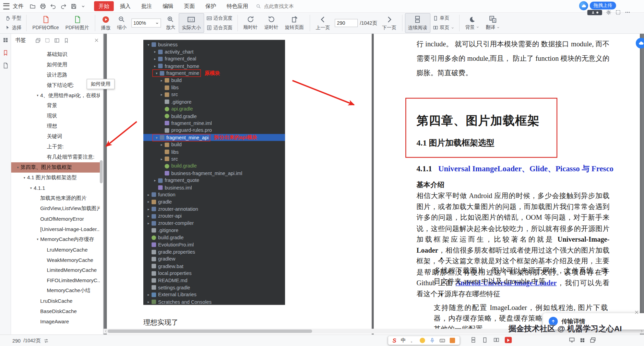 This screenshot has height=346, width=644. What do you see at coordinates (38, 41) in the screenshot?
I see `expand-all-icon` at bounding box center [38, 41].